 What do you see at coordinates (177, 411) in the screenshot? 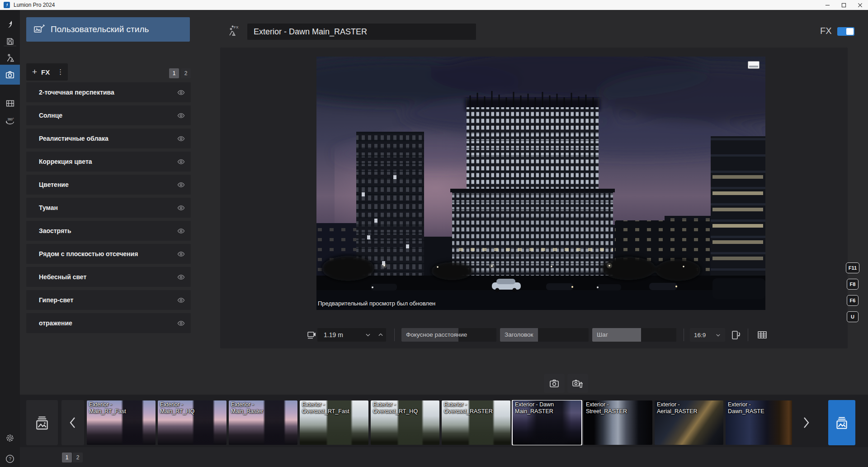
I see `thumb-label-line2: Main_RT_HQ` at bounding box center [177, 411].